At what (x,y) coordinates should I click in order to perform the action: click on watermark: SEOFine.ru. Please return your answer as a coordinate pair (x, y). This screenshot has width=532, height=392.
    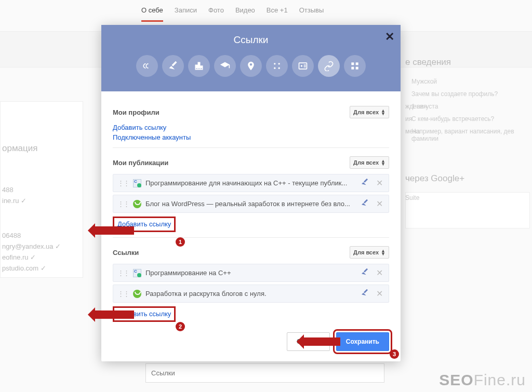
    Looking at the image, I should click on (482, 380).